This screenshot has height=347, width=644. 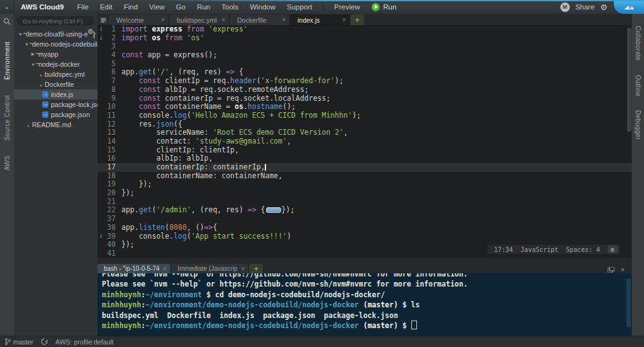 I want to click on gutter-line-number: 4, so click(x=109, y=55).